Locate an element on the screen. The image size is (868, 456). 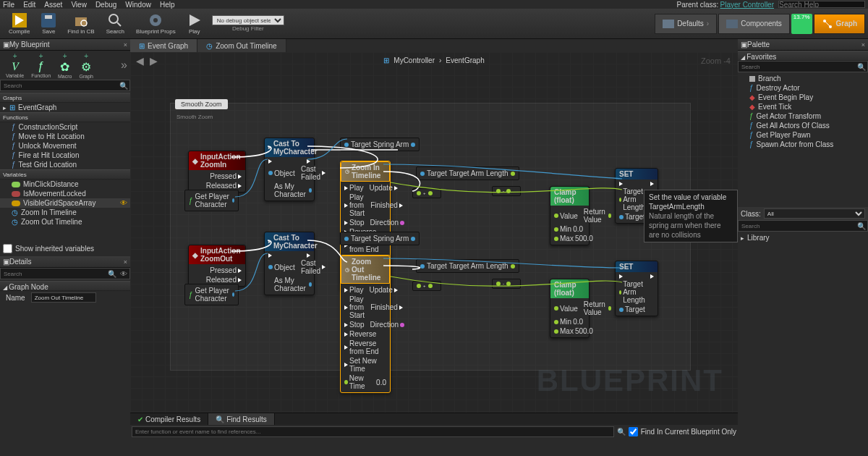
nav-back-button: ◀ is located at coordinates (140, 61).